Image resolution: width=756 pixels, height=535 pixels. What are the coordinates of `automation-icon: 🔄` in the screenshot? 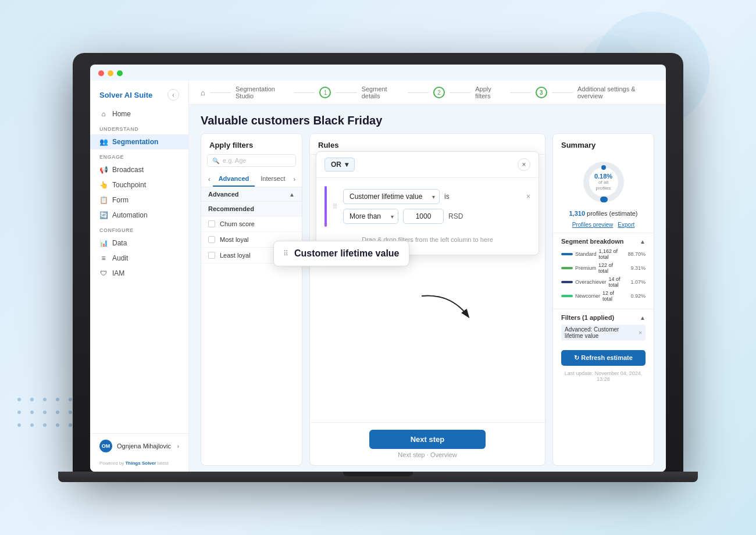 It's located at (104, 215).